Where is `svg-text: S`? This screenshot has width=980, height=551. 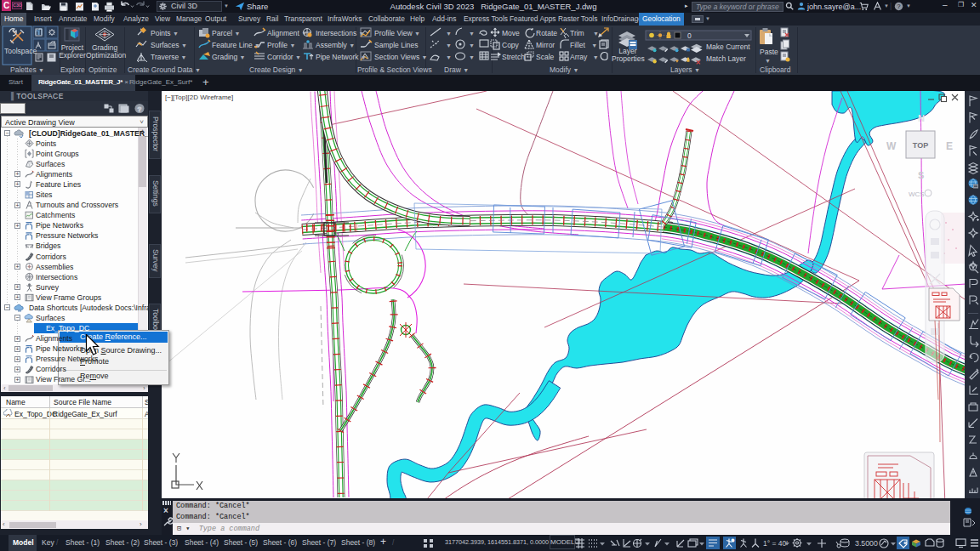 svg-text: S is located at coordinates (920, 175).